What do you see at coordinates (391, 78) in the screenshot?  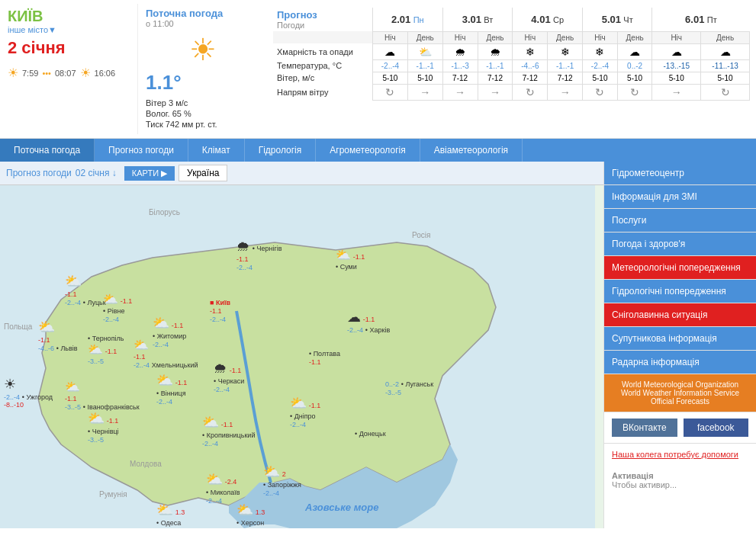 I see `wind-c1: 5-10` at bounding box center [391, 78].